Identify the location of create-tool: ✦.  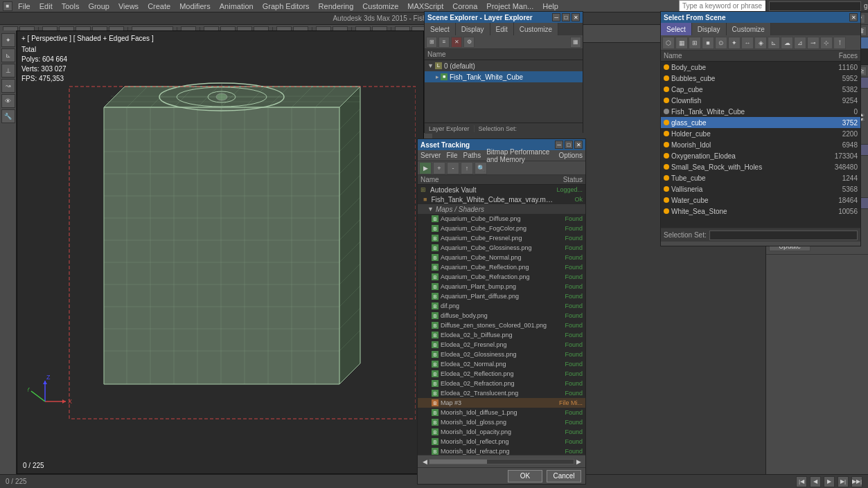
(8, 40).